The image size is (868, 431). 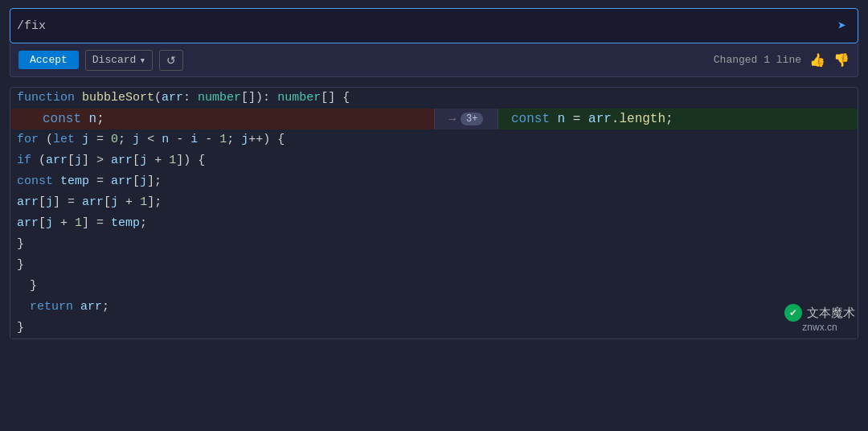 What do you see at coordinates (434, 161) in the screenshot?
I see `code-line-4: if (arr[j] > arr[j + 1]) {` at bounding box center [434, 161].